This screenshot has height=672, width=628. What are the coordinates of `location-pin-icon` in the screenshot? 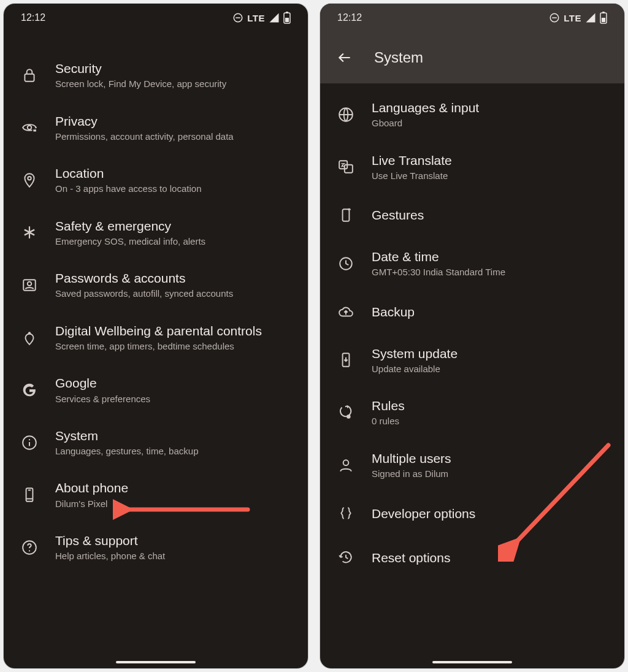 It's located at (29, 180).